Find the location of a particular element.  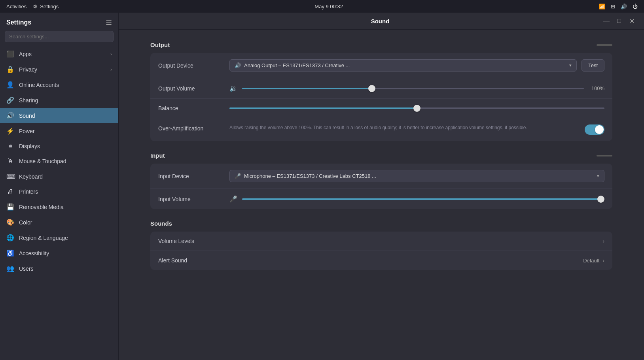

sidebar-title: Settings is located at coordinates (19, 23).